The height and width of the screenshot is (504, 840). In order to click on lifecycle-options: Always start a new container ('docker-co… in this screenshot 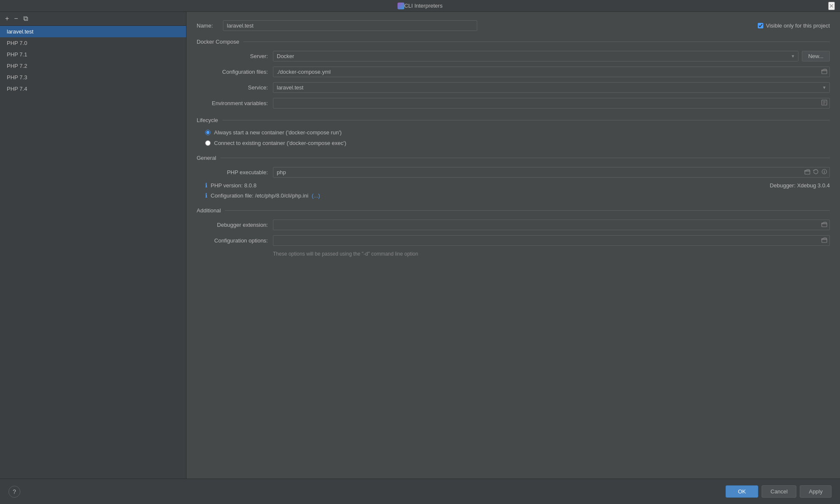, I will do `click(513, 138)`.